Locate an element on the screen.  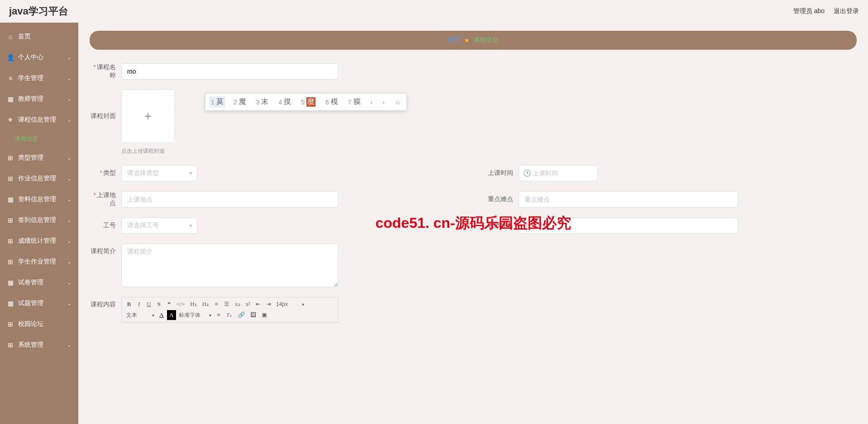
ime-next: › is located at coordinates (384, 102).